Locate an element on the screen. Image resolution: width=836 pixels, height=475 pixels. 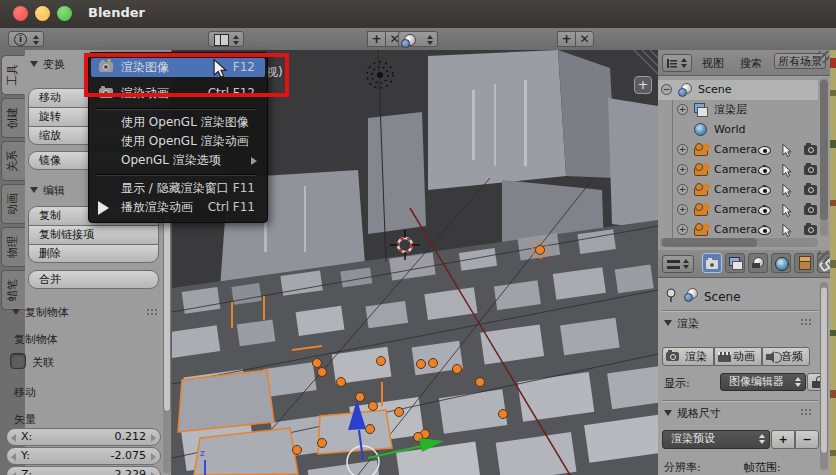
join-button: 合并 is located at coordinates (94, 280).